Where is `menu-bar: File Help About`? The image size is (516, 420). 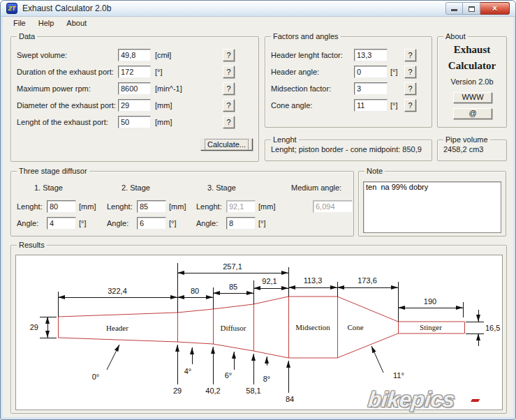
menu-bar: File Help About is located at coordinates (258, 24).